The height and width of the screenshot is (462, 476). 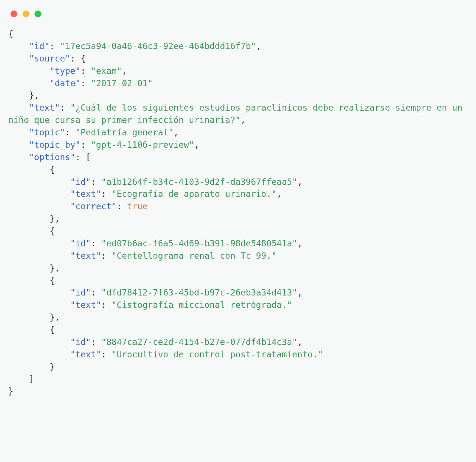 I want to click on key-opt1-correct: "correct", so click(x=93, y=206).